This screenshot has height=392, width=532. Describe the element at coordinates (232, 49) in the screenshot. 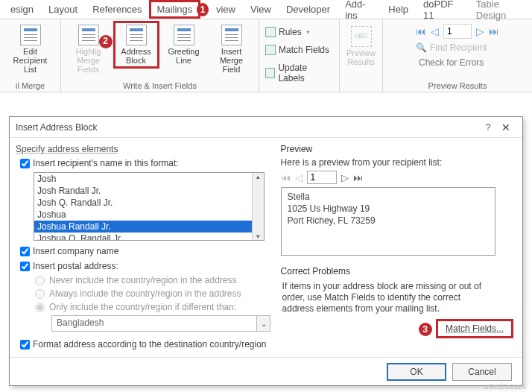

I see `insert-merge-field-button: Insert Merge Field` at that location.